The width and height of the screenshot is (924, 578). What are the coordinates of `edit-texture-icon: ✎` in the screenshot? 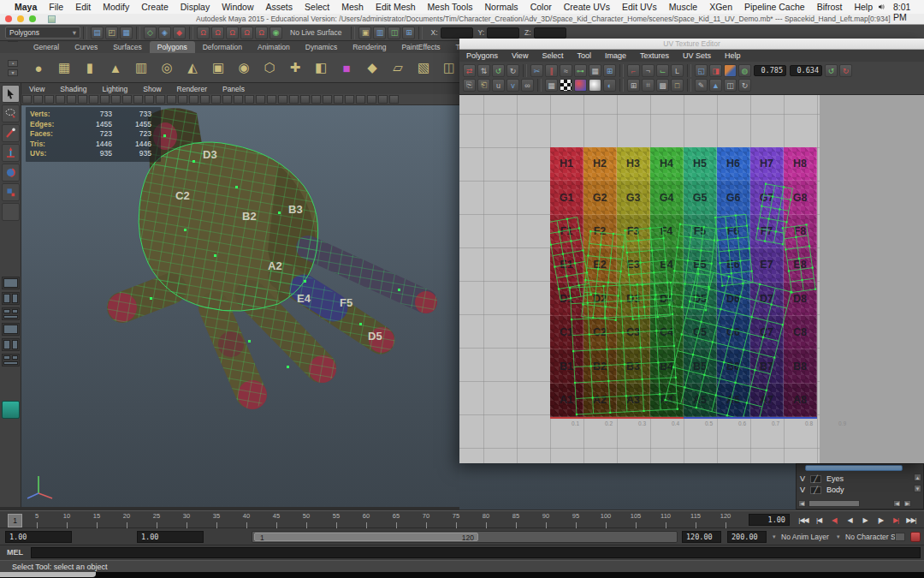 It's located at (702, 86).